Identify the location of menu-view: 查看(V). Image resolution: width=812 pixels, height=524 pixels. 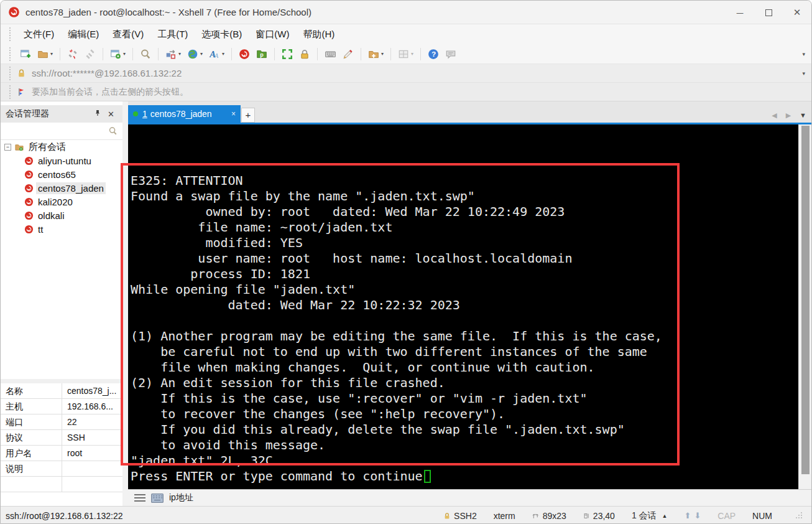
(128, 35).